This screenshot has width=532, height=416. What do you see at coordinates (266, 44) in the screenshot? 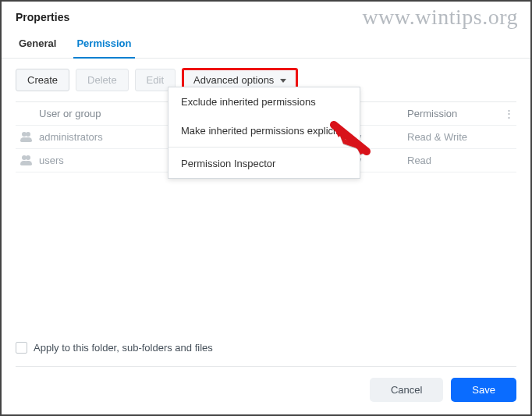
I see `tab-bar: General Permission` at bounding box center [266, 44].